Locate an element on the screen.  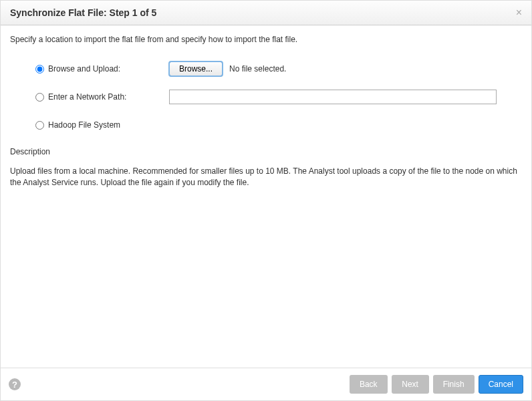
dialog-footer: ? Back Next Finish Cancel is located at coordinates (266, 384).